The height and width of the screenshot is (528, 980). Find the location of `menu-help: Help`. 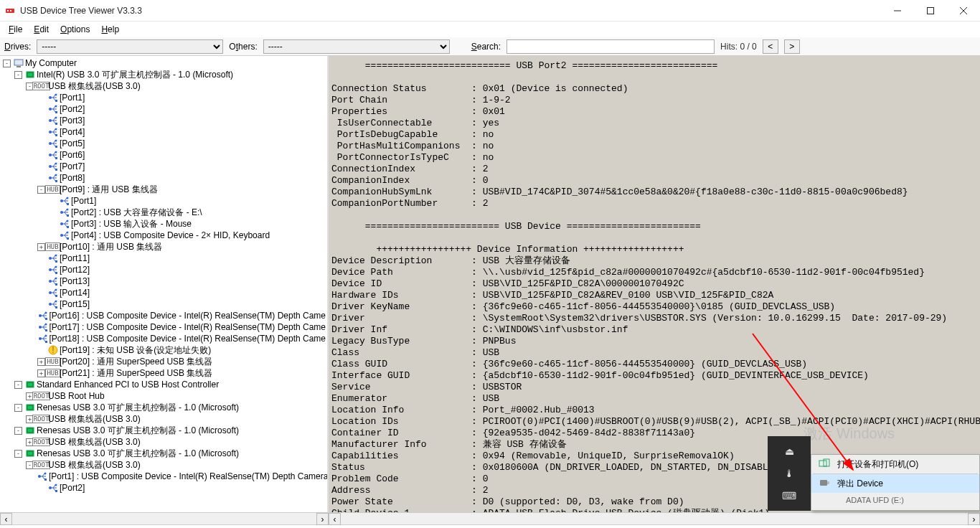

menu-help: Help is located at coordinates (110, 29).